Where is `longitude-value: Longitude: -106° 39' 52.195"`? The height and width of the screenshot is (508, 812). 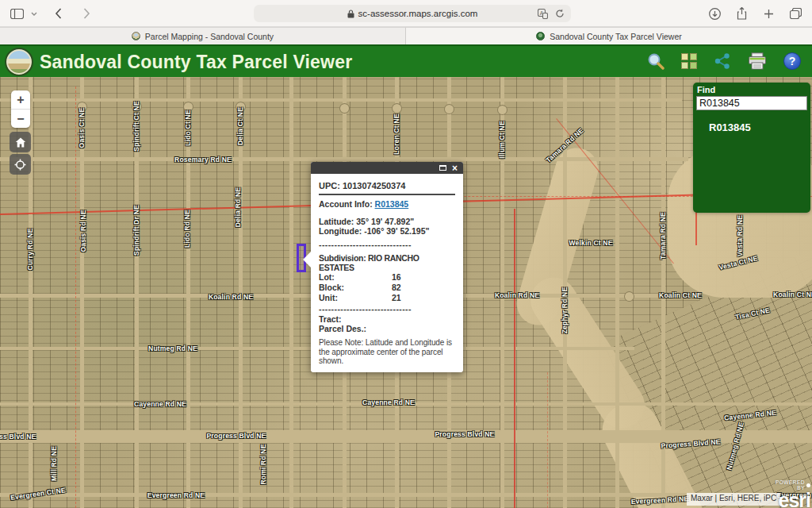 longitude-value: Longitude: -106° 39' 52.195" is located at coordinates (387, 231).